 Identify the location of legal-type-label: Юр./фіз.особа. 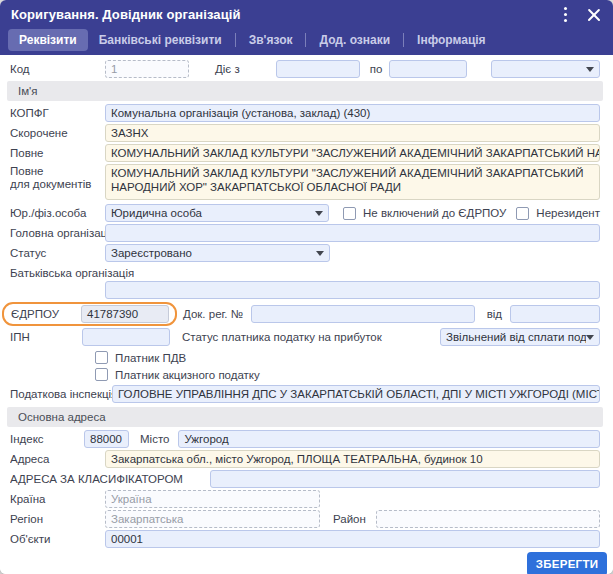
(58, 213).